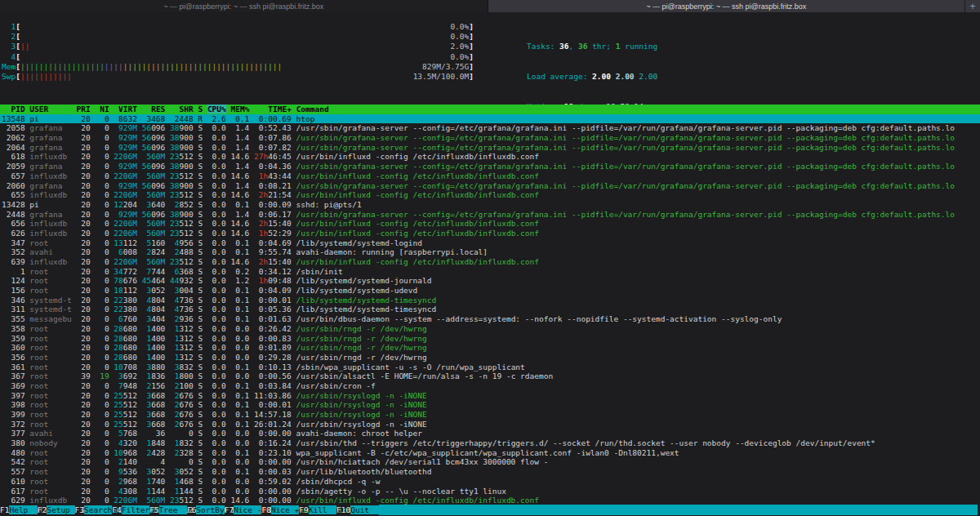  Describe the element at coordinates (490, 358) in the screenshot. I see `process-row: 356 root 20 0 28680 1400 1312 S 0.0 0.0 …` at that location.